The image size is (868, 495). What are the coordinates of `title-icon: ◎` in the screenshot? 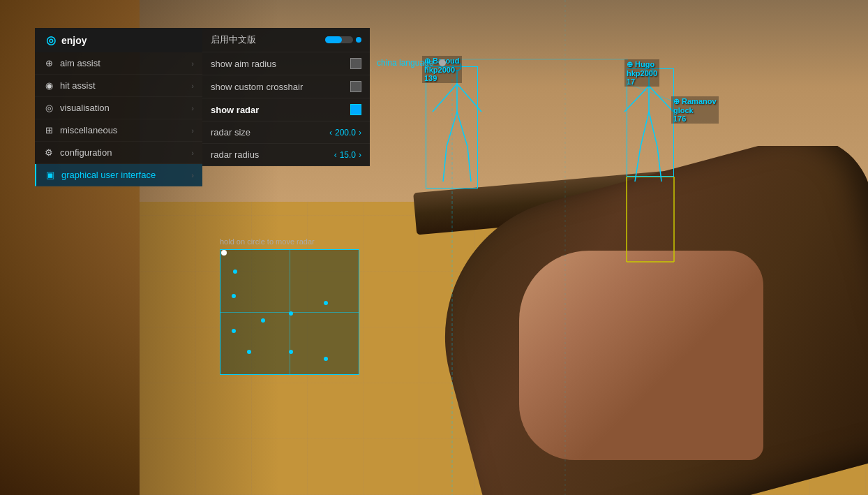 It's located at (51, 40).